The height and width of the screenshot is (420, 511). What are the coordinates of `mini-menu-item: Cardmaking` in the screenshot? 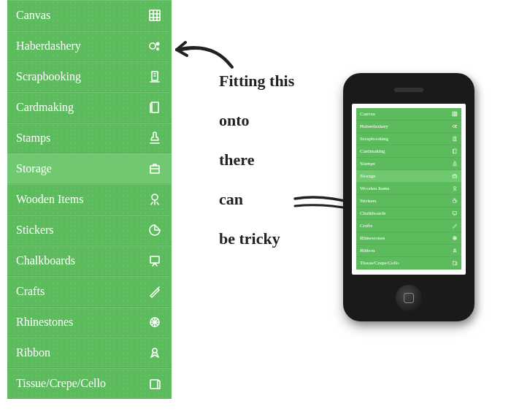 It's located at (409, 152).